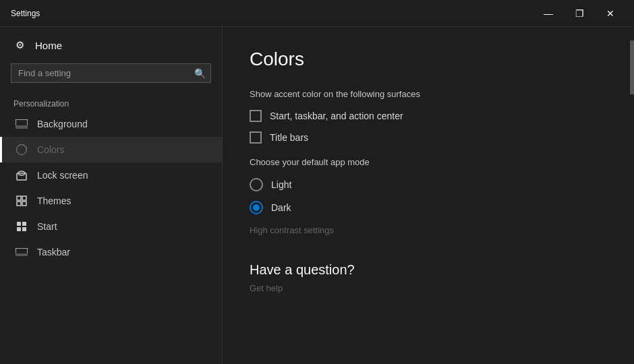 This screenshot has height=364, width=634. What do you see at coordinates (428, 270) in the screenshot?
I see `question-title: Have a question?` at bounding box center [428, 270].